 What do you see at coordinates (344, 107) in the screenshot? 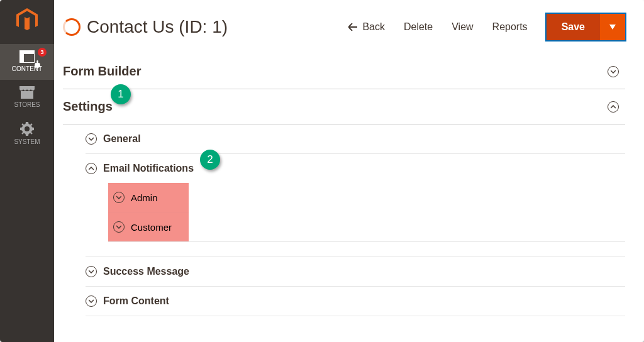
I see `section-settings: Settings` at bounding box center [344, 107].